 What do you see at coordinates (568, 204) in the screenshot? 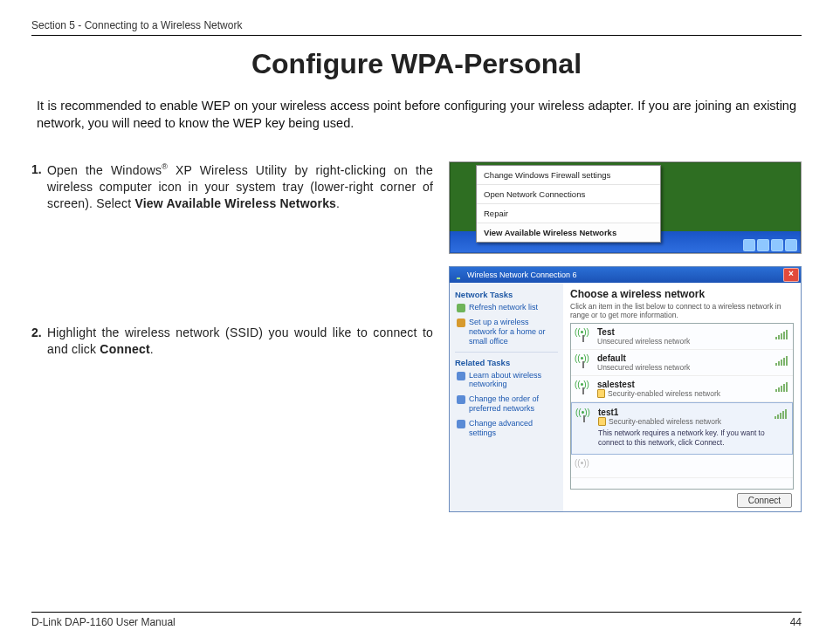
I see `context-menu: Change Windows Firewall settings Open Ne…` at bounding box center [568, 204].